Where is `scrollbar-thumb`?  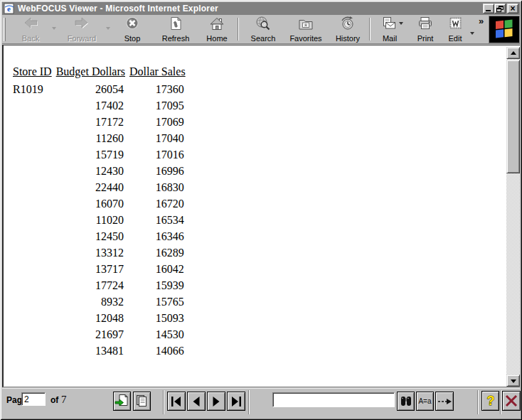 scrollbar-thumb is located at coordinates (513, 117).